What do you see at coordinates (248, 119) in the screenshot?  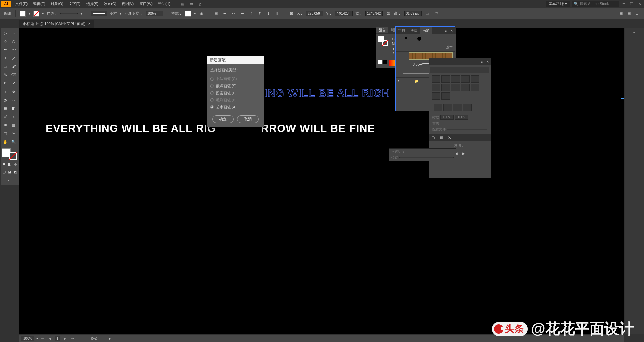 I see `cancel-button: 取消` at bounding box center [248, 119].